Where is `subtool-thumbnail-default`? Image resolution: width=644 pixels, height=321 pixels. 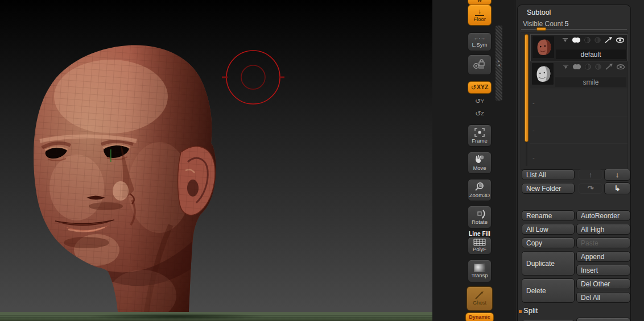
subtool-thumbnail-default is located at coordinates (543, 47).